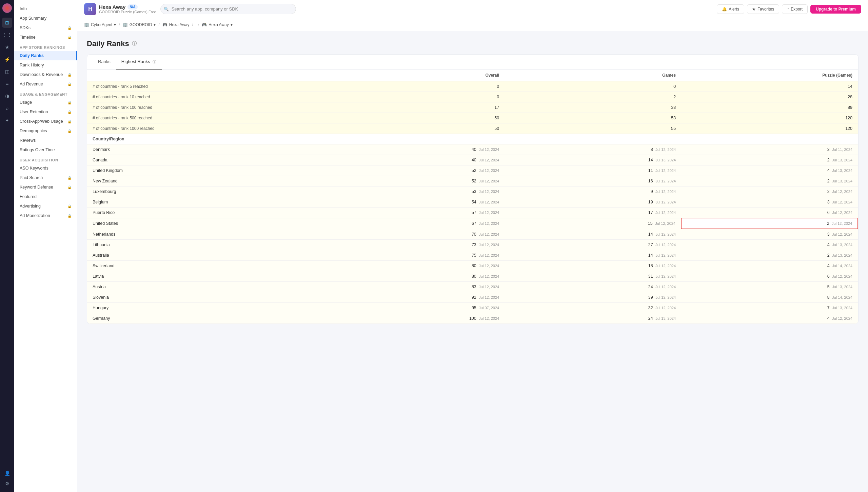 This screenshot has width=868, height=492. Describe the element at coordinates (139, 62) in the screenshot. I see `tab-highest-ranks: Highest Ranks ⓘ` at that location.